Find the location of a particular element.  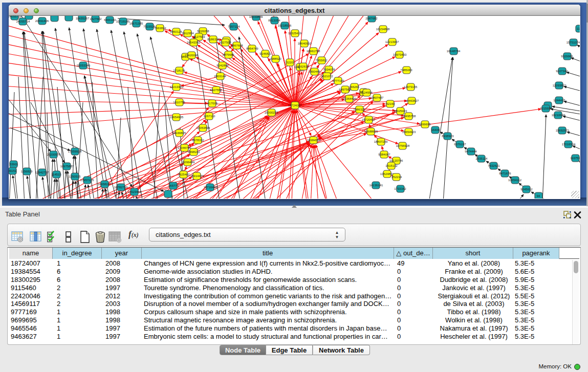

svg-text: 1162615 is located at coordinates (303, 67).